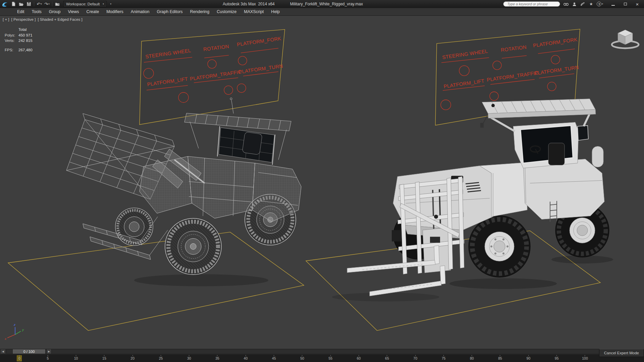  What do you see at coordinates (132, 358) in the screenshot?
I see `ruler-tick: 20` at bounding box center [132, 358].